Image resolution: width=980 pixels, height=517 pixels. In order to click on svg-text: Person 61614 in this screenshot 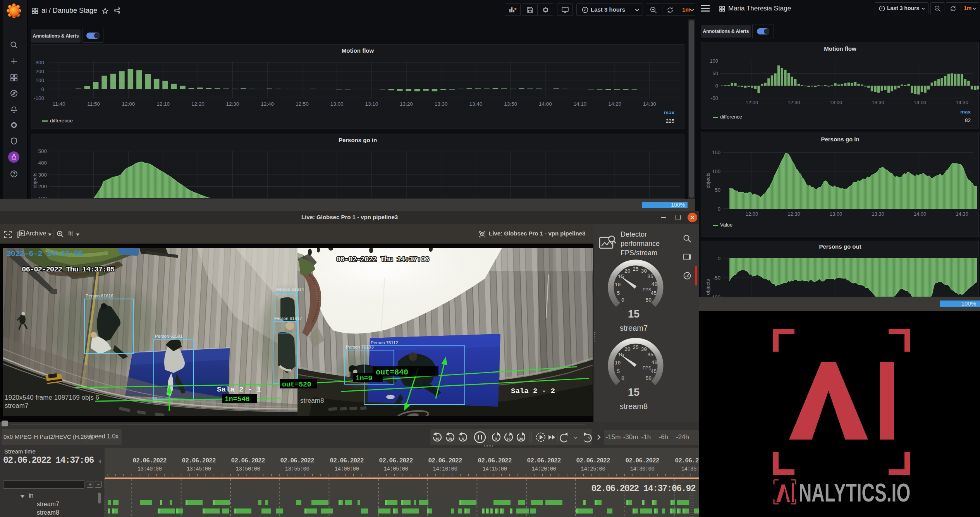, I will do `click(290, 289)`.